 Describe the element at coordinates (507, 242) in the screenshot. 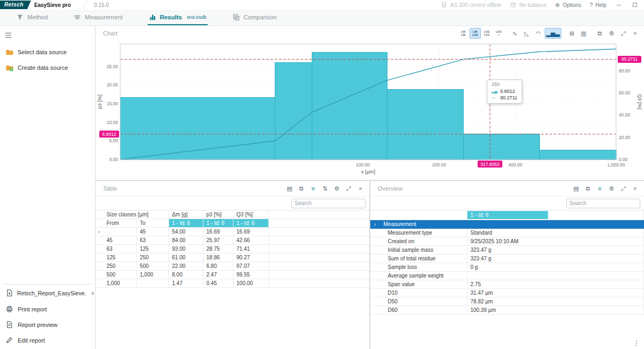

I see `overview-row: Created on9/25/2025 10:10 AM` at that location.